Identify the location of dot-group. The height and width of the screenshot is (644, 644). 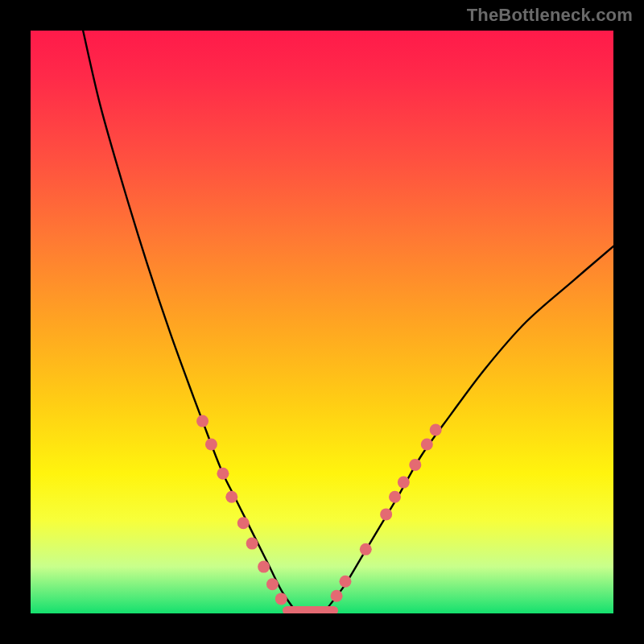
(319, 510).